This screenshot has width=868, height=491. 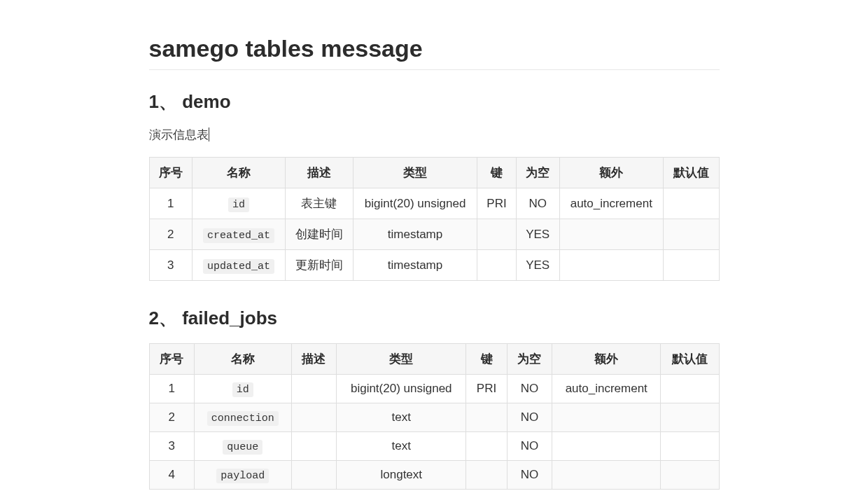 I want to click on table-row: 3updated_at更新时间timestampYES, so click(x=434, y=265).